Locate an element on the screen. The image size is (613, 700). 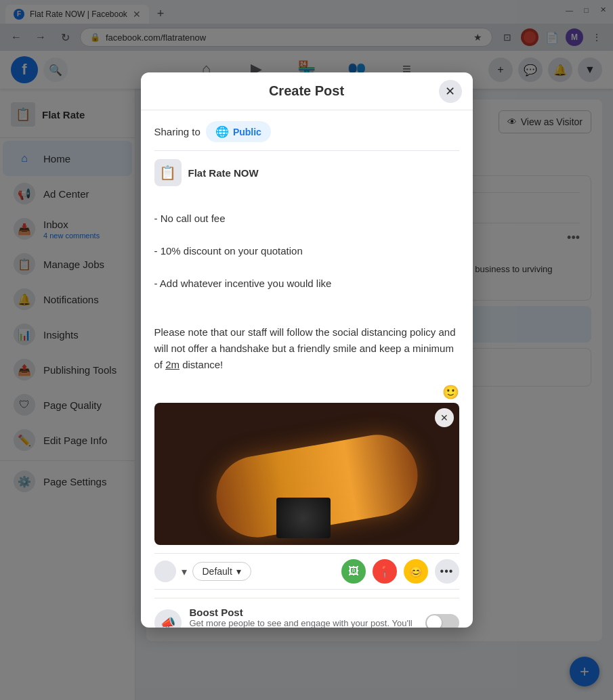
audience-dropdown-button: Default ▾ is located at coordinates (222, 571).